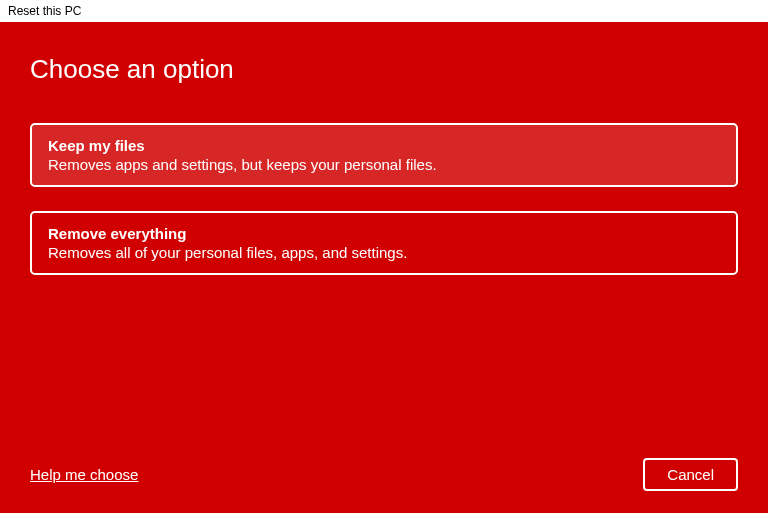 This screenshot has width=768, height=513. I want to click on dialog-footer: Help me choose Cancel, so click(384, 474).